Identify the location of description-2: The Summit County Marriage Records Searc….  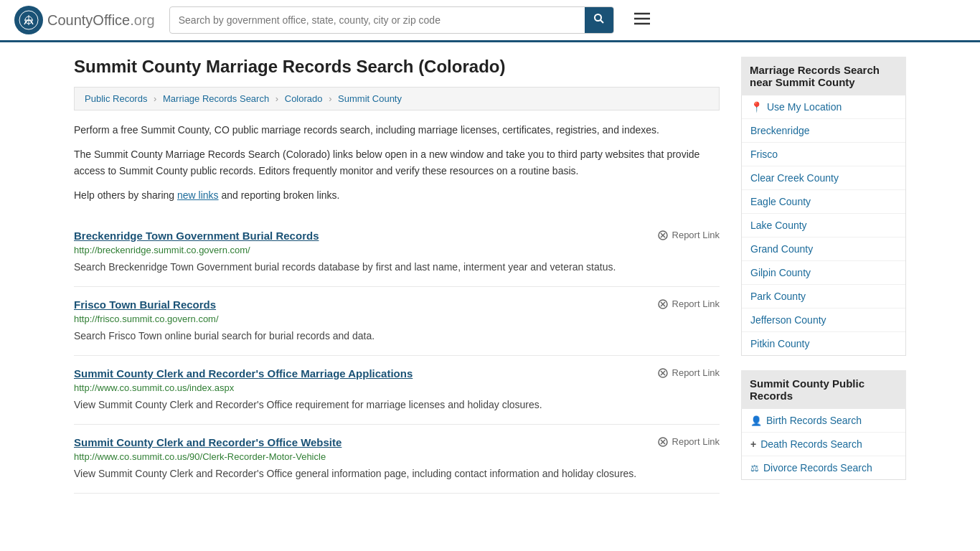
(397, 162).